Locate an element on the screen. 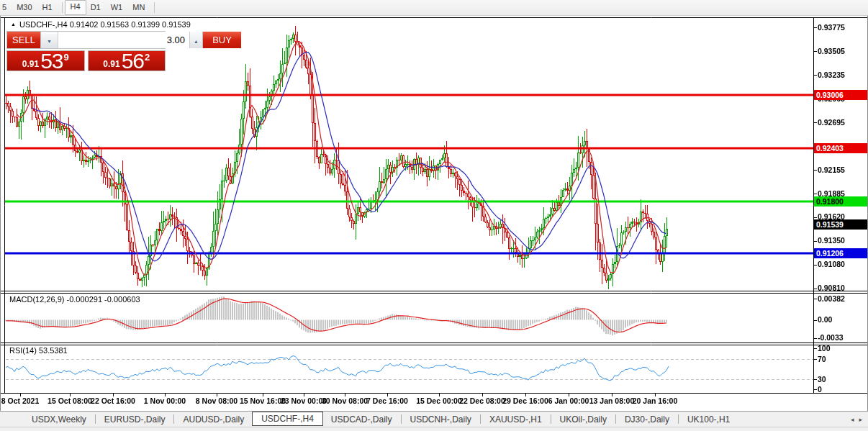 The height and width of the screenshot is (431, 868). buy-price-big-digits: 56 is located at coordinates (132, 60).